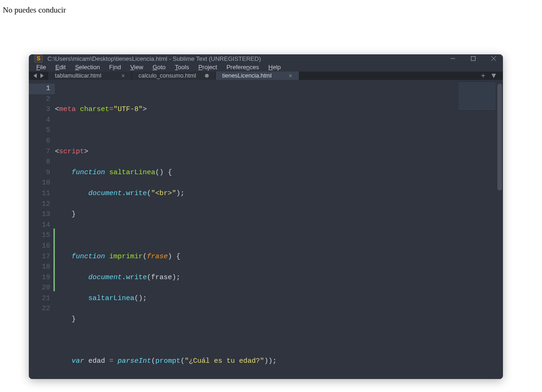 The width and height of the screenshot is (542, 392). Describe the element at coordinates (54, 260) in the screenshot. I see `change-marker` at that location.